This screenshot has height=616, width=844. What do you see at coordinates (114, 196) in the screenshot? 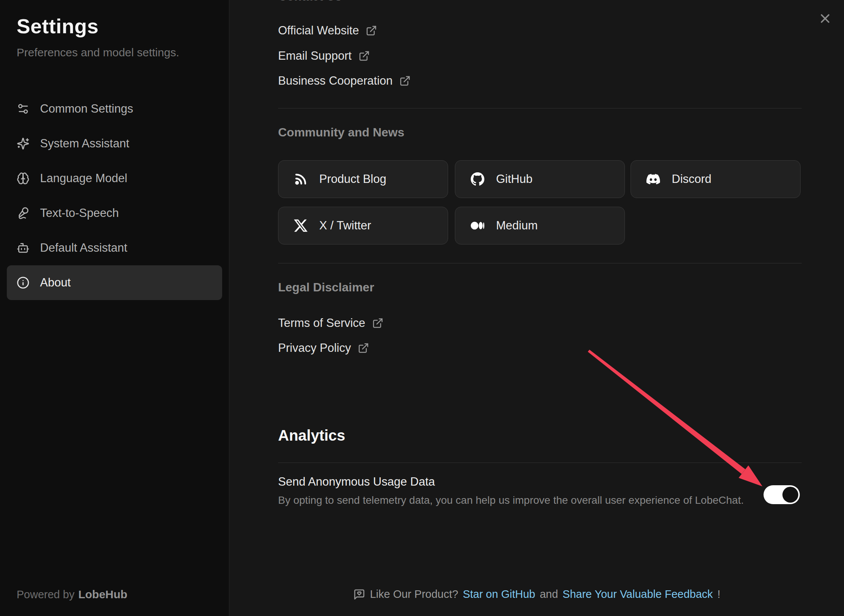
I see `settings-nav: Common Settings System Assistant` at bounding box center [114, 196].